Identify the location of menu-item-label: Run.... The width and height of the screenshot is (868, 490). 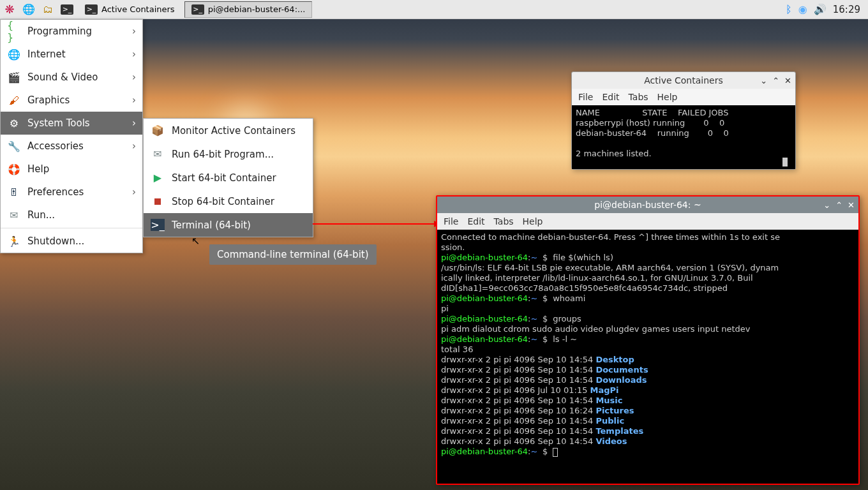
(41, 215).